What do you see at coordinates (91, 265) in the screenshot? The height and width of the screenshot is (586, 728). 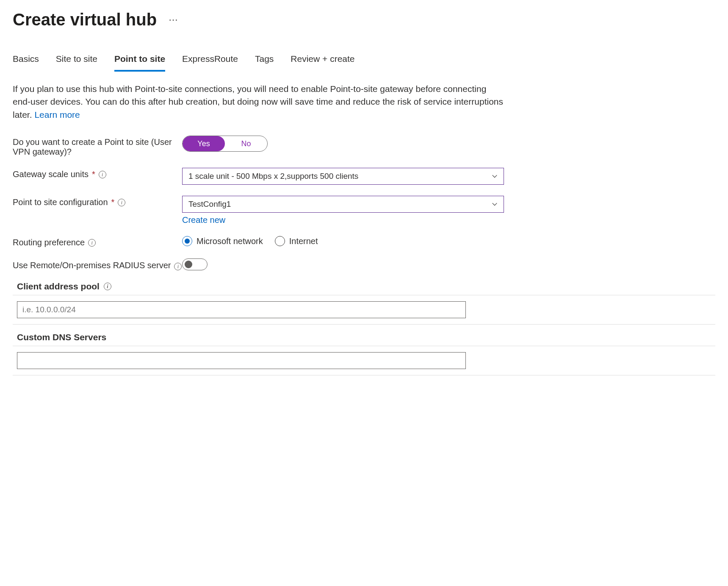 I see `radius-label: Use Remote/On-premises RADIUS server` at bounding box center [91, 265].